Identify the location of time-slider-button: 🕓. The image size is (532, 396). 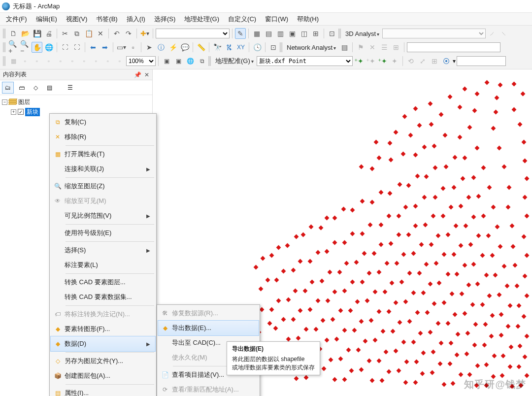
(257, 47).